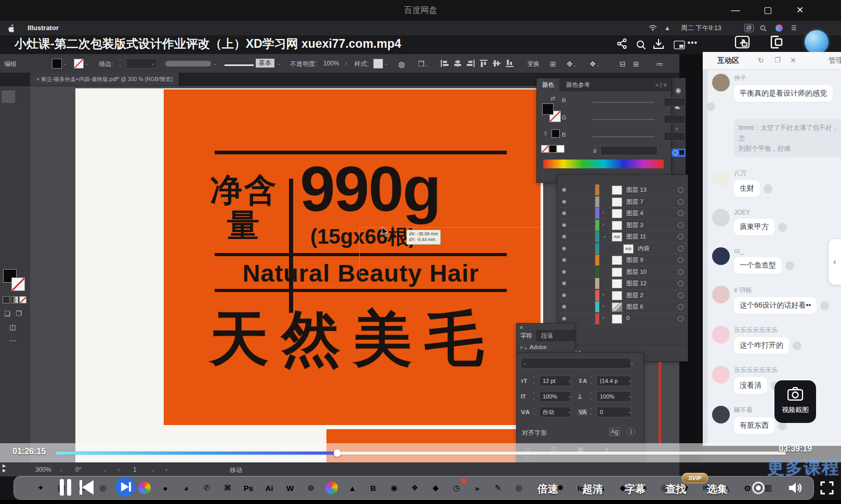  What do you see at coordinates (509, 63) in the screenshot?
I see `align-bottom-icon` at bounding box center [509, 63].